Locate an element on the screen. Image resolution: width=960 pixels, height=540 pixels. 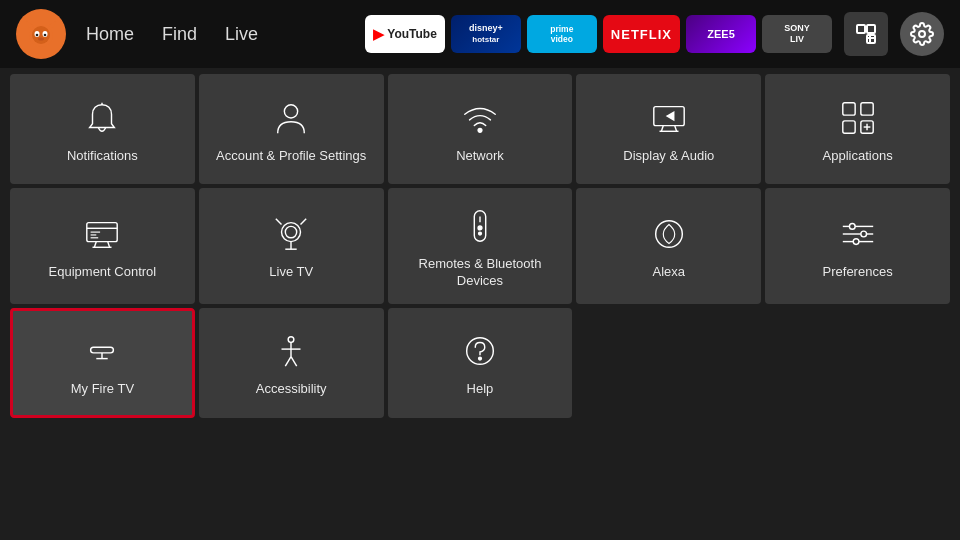
help-icon is located at coordinates (480, 351).